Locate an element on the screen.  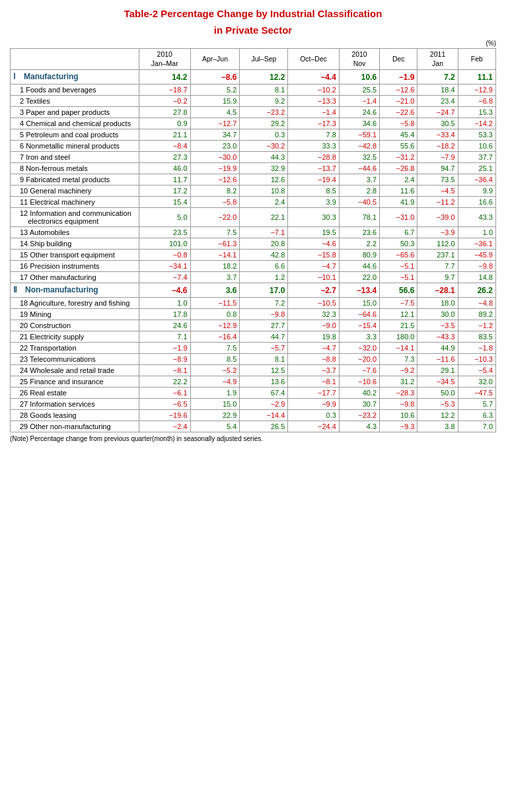
row-value: 13.6 is located at coordinates (264, 382).